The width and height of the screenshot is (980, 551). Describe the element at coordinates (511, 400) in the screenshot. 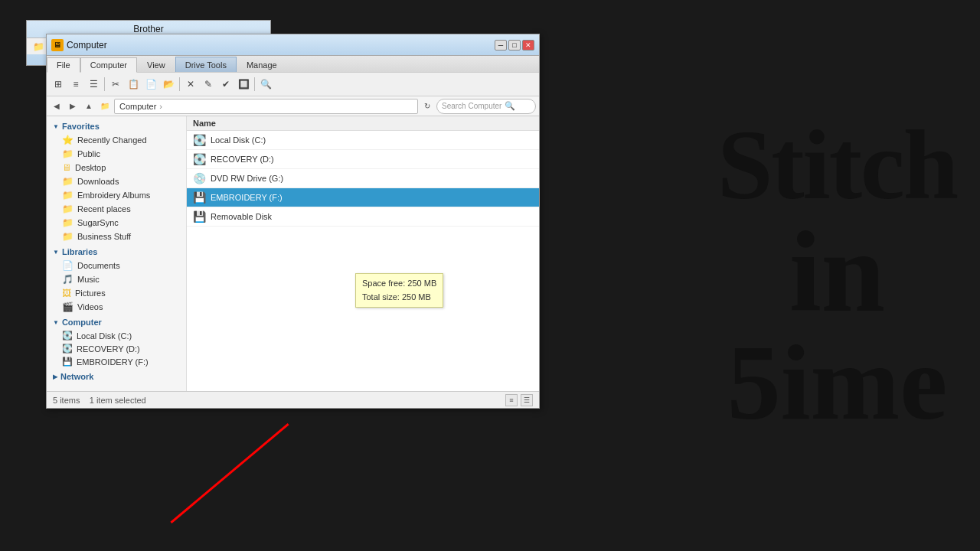

I see `view-list-btn: ≡` at that location.